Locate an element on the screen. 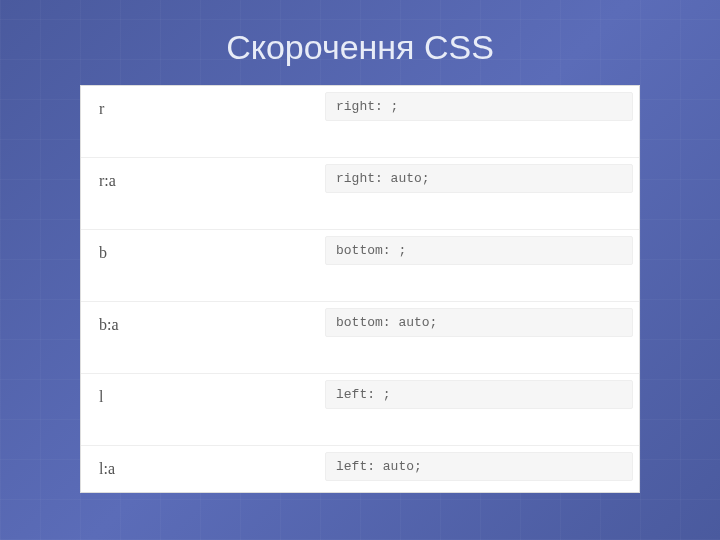 The image size is (720, 540). abbr-cell: b is located at coordinates (203, 266).